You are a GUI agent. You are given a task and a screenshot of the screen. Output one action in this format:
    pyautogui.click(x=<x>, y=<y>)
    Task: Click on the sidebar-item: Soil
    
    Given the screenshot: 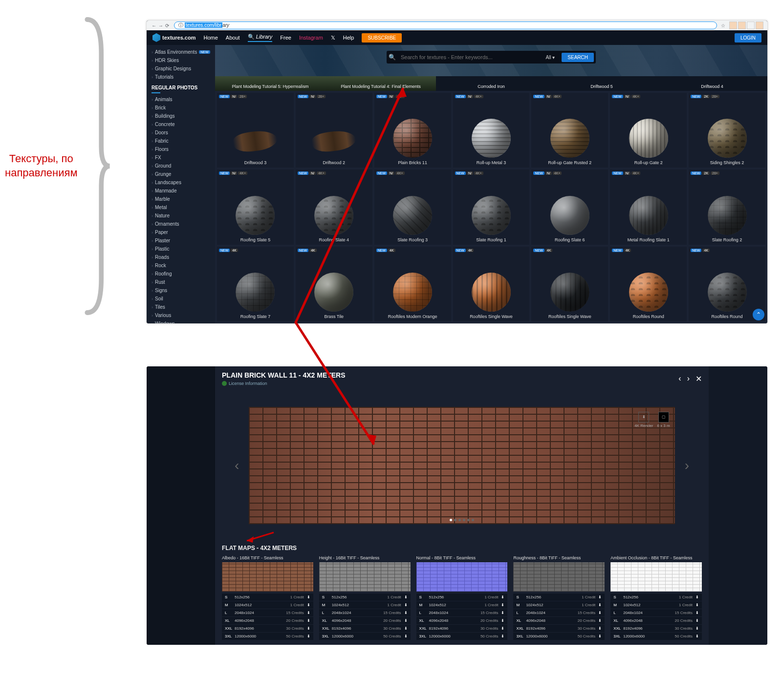 What is the action you would take?
    pyautogui.click(x=181, y=299)
    